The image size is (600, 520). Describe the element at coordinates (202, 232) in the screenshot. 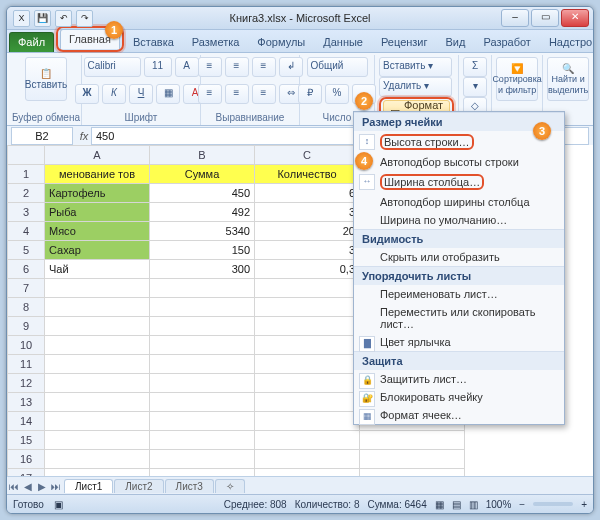

I see `cell: 5340` at that location.